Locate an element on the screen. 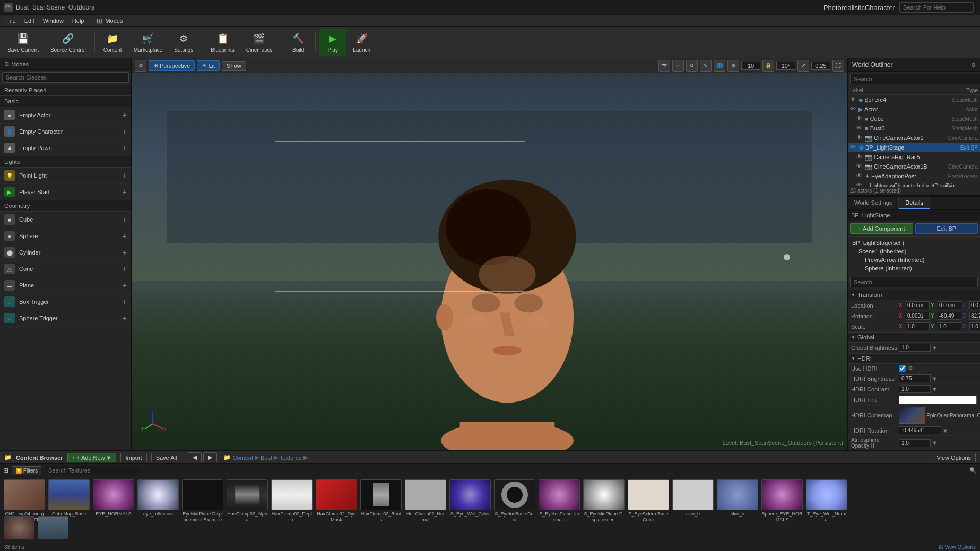 The width and height of the screenshot is (980, 551). outliner-cinecamera1: 👁 📷 CineCameraActor1 CineCamera is located at coordinates (914, 138).